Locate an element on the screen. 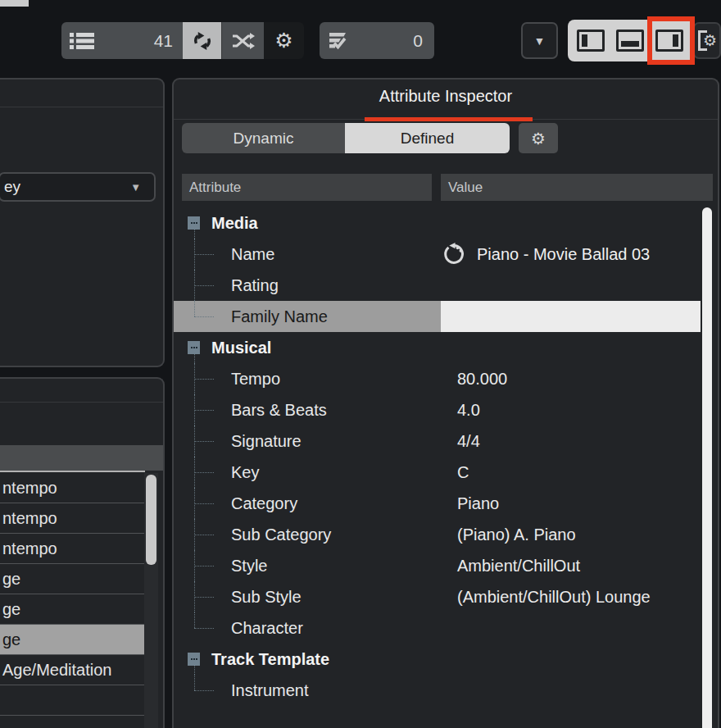 The height and width of the screenshot is (728, 721). filter-attribute-dropdown: ey ▼ is located at coordinates (78, 187).